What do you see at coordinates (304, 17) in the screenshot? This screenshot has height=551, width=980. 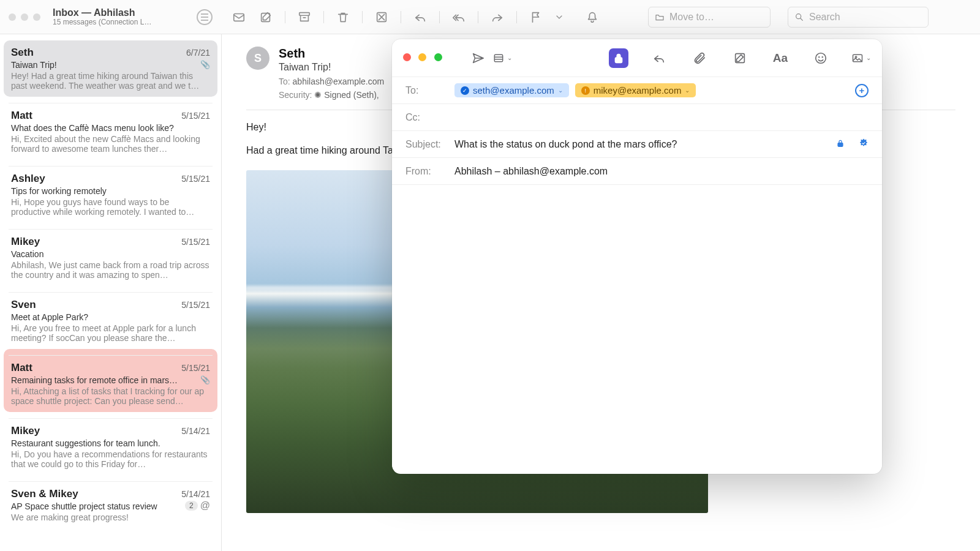 I see `archive-icon` at bounding box center [304, 17].